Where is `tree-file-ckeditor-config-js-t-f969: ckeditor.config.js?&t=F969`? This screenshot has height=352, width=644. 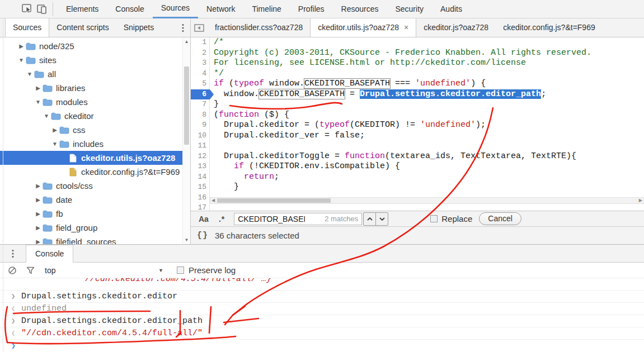 tree-file-ckeditor-config-js-t-f969: ckeditor.config.js?&t=F969 is located at coordinates (95, 172).